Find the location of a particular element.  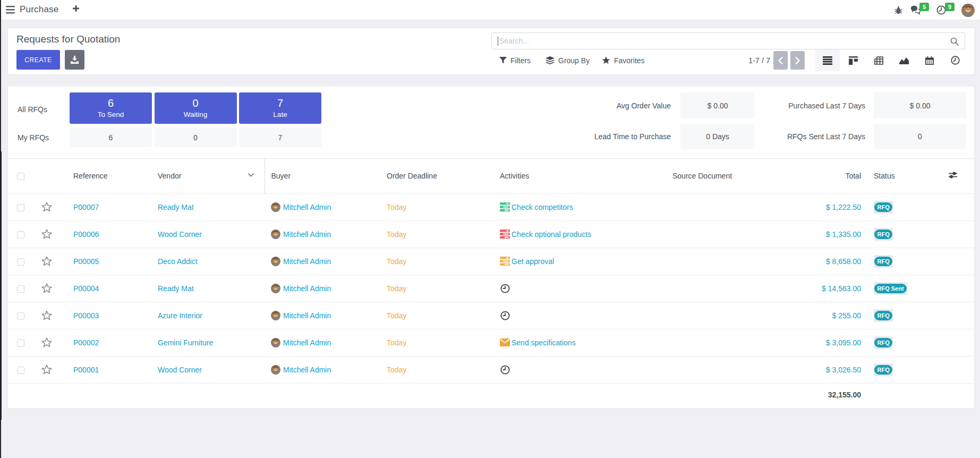

table-row: P00002 Gemini Furniture Mitchell Admin T… is located at coordinates (491, 342).